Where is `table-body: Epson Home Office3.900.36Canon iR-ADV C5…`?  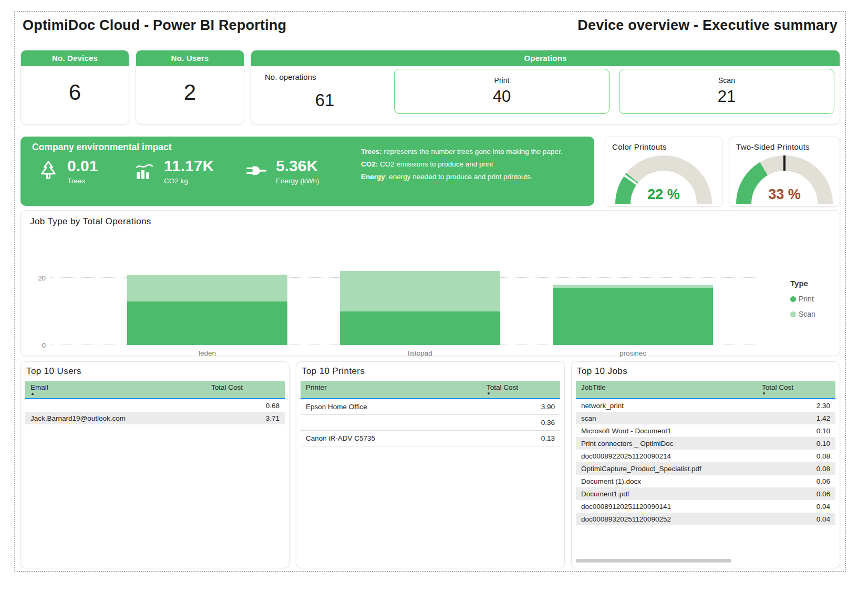 table-body: Epson Home Office3.900.36Canon iR-ADV C5… is located at coordinates (430, 423).